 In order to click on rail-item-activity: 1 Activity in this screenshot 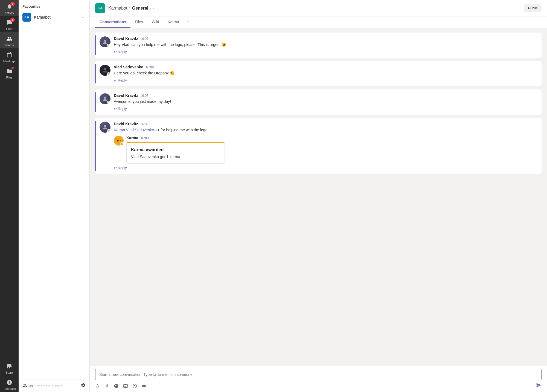, I will do `click(9, 8)`.